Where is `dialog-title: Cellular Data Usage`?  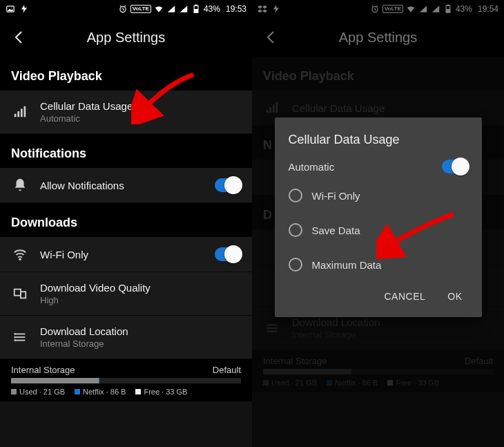 dialog-title: Cellular Data Usage is located at coordinates (378, 140).